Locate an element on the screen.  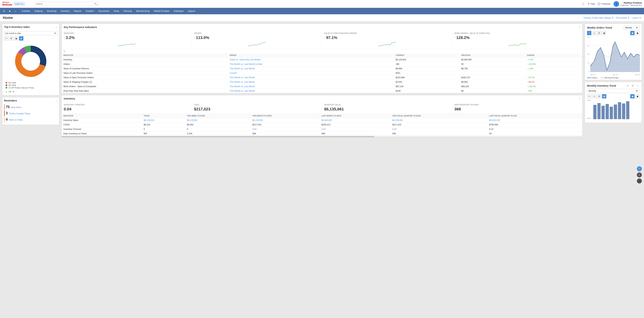
kpi-period-7: This Month vs. Last Month is located at coordinates (311, 86).